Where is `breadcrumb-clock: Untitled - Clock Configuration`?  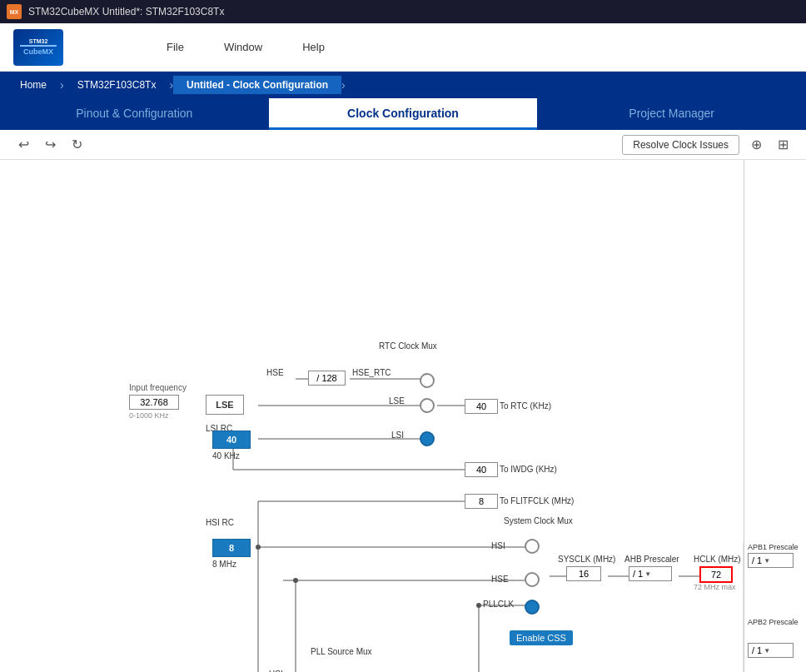 breadcrumb-clock: Untitled - Clock Configuration is located at coordinates (257, 85).